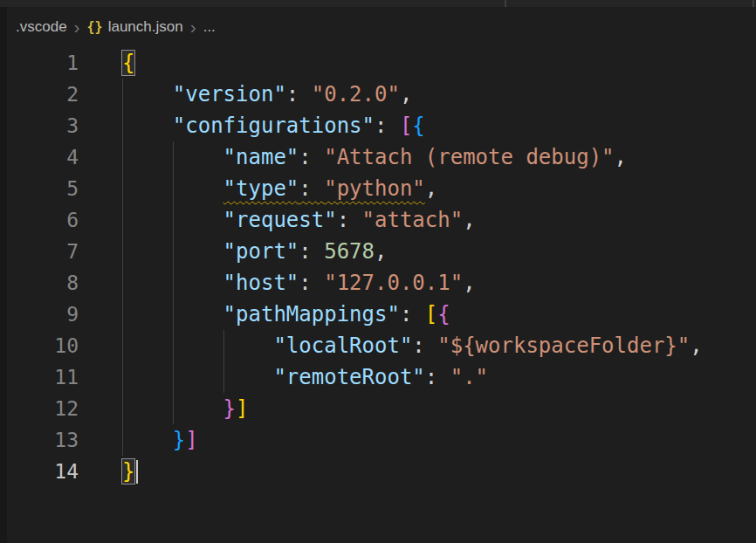 This screenshot has height=543, width=756. I want to click on code-line-content: "configurations": [{, so click(274, 126).